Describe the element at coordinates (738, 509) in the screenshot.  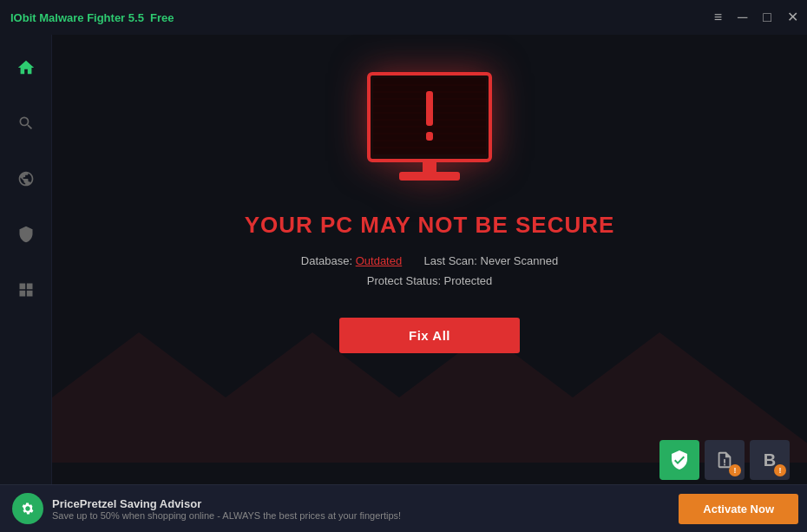
I see `activate-now-button: Activate Now` at that location.